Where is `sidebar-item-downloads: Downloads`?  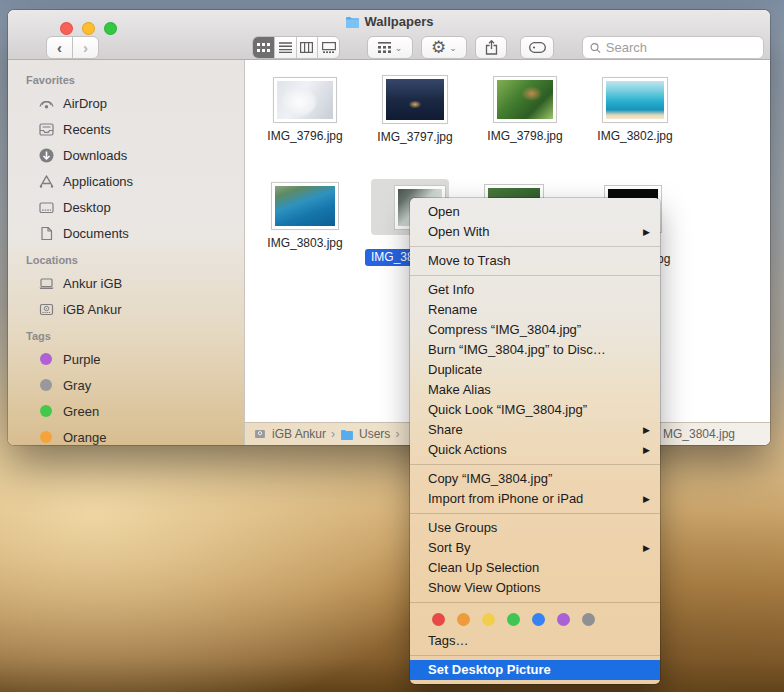 sidebar-item-downloads: Downloads is located at coordinates (126, 155).